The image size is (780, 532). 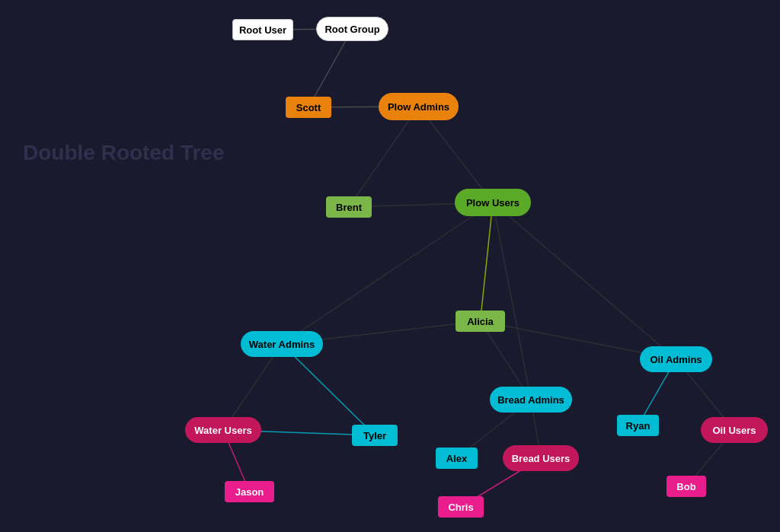 What do you see at coordinates (461, 507) in the screenshot?
I see `node-chris: Chris` at bounding box center [461, 507].